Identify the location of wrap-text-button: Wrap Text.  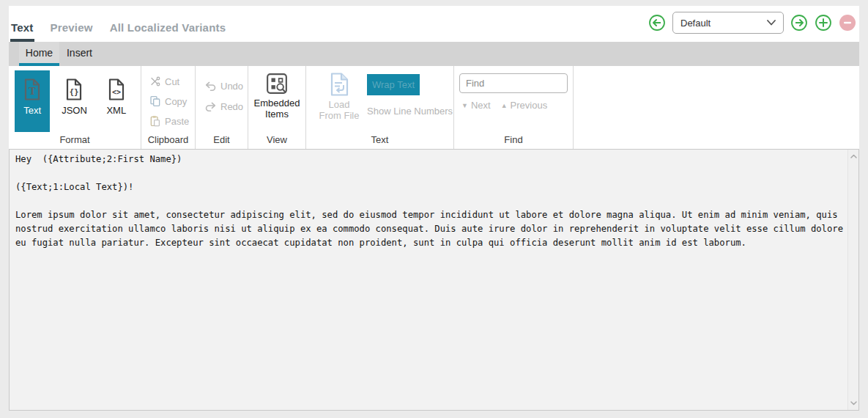
(393, 85).